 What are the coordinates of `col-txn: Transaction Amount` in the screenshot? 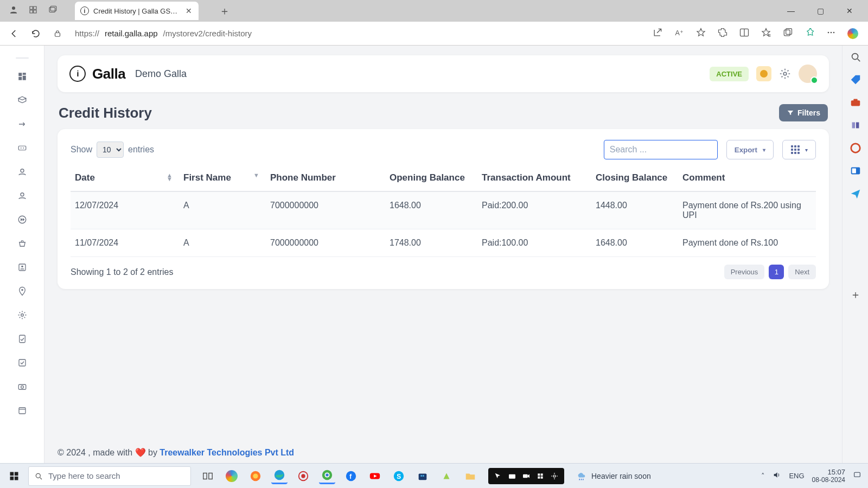 It's located at (534, 179).